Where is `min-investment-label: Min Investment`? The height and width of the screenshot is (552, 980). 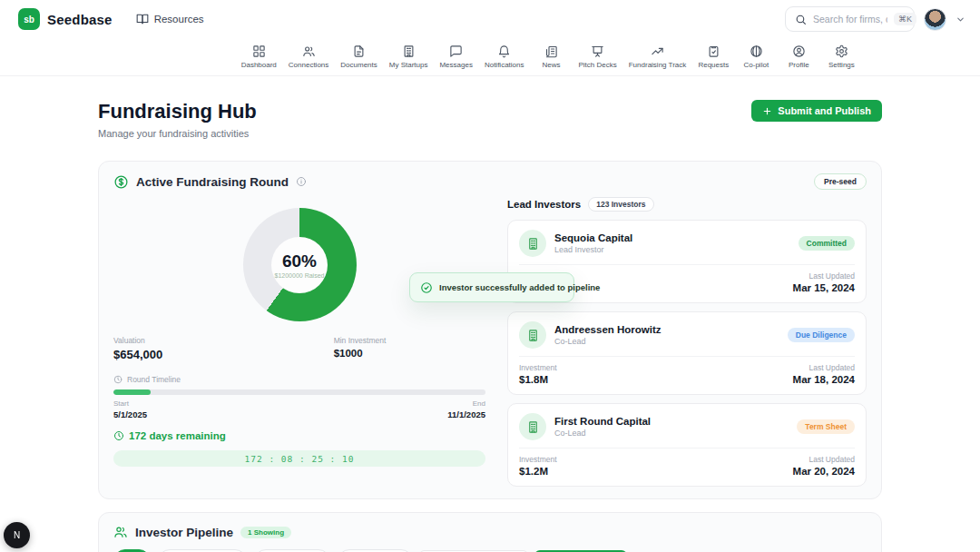 min-investment-label: Min Investment is located at coordinates (410, 340).